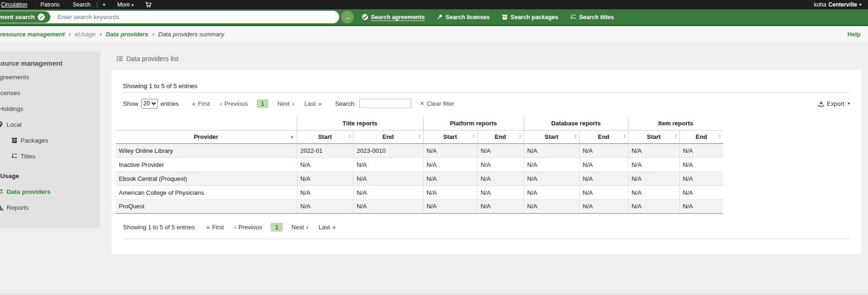  What do you see at coordinates (82, 5) in the screenshot?
I see `nav-item-search: Search` at bounding box center [82, 5].